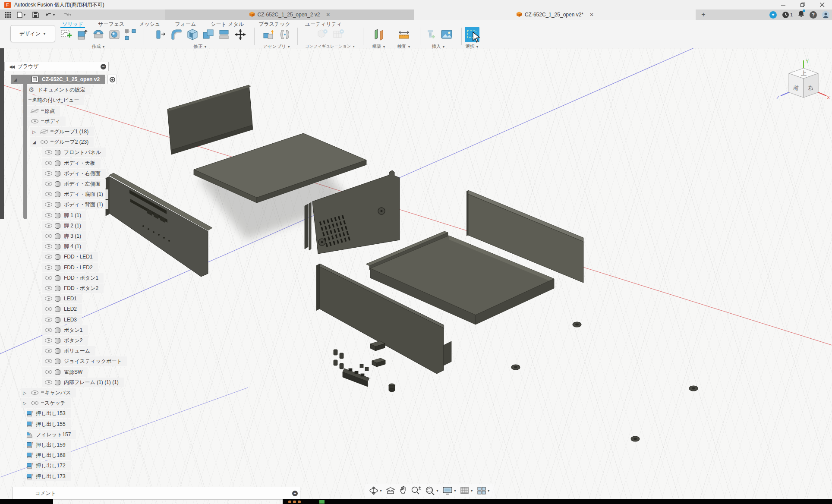  I want to click on browser-scrollbar, so click(25, 148).